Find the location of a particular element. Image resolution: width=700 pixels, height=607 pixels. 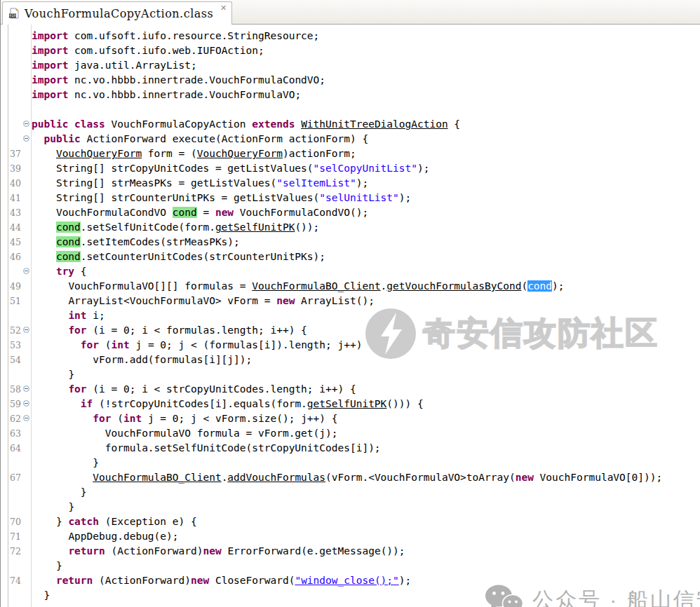

code-line: 64formula.setSelfUnitCode(strCopyUnitCod… is located at coordinates (351, 449).